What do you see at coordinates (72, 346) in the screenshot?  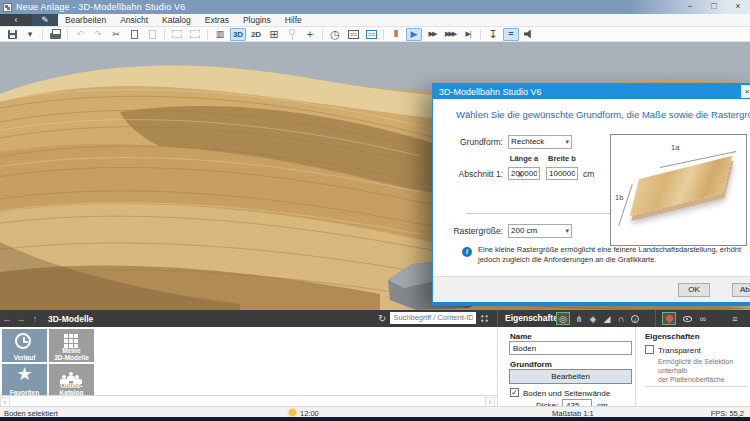 I see `tile-meine-3d-modelle: Meine3D-Modelle` at bounding box center [72, 346].